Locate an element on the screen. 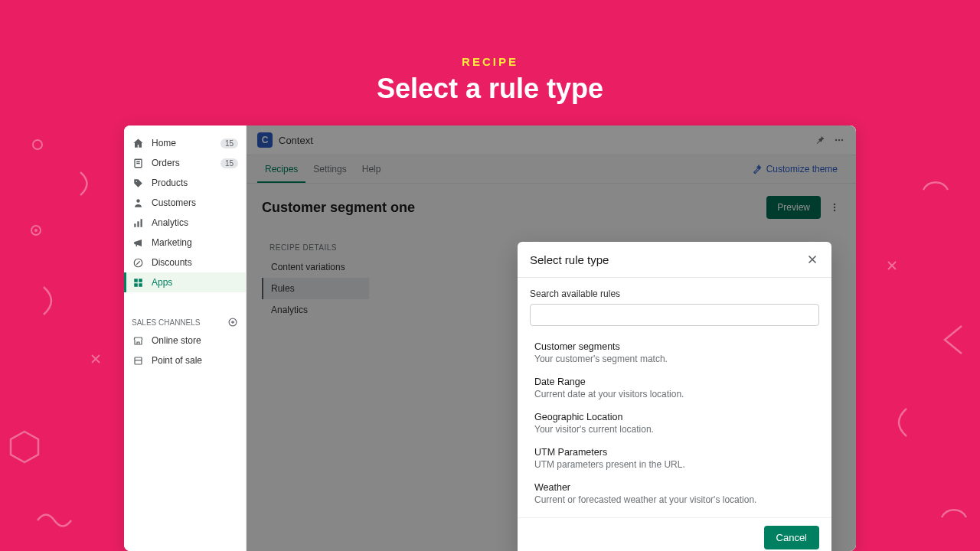  search-label: Search available rules is located at coordinates (675, 294).